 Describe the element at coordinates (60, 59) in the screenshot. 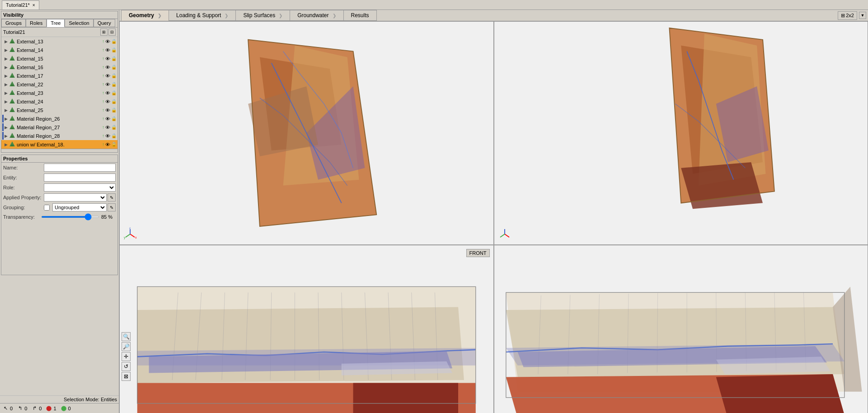

I see `tree-item: ▶External_15↑👁🔒` at that location.